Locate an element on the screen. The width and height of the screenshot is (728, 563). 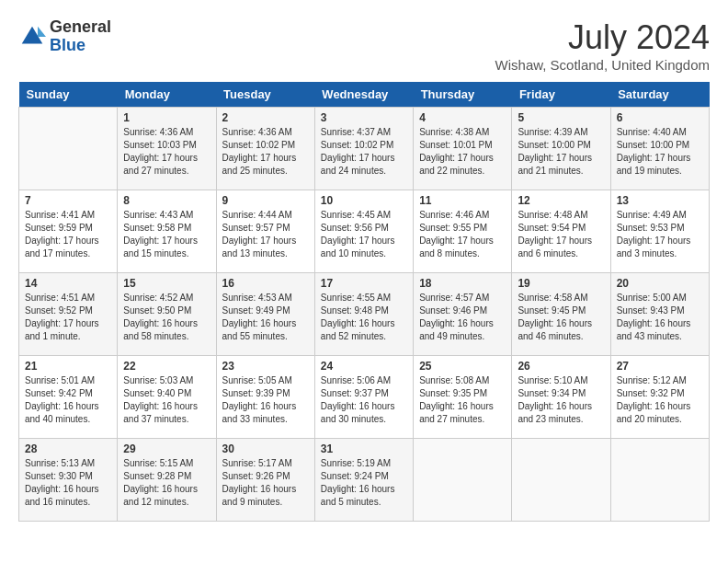
column-header-monday: Monday is located at coordinates (167, 95).